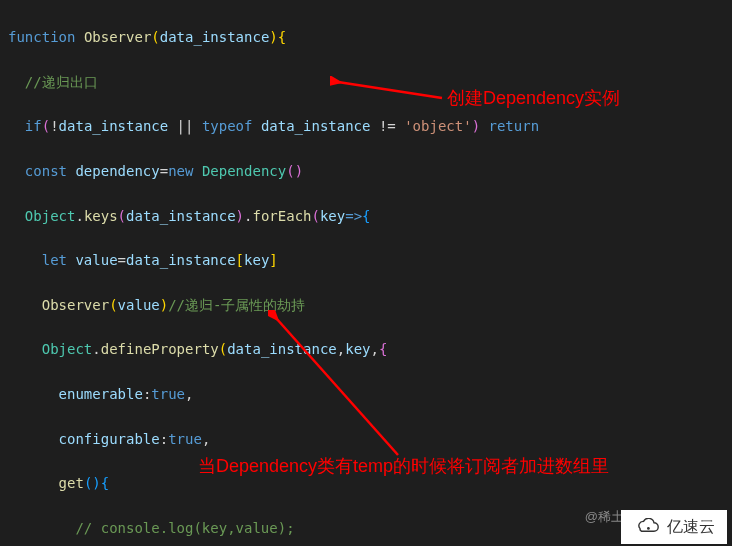 This screenshot has height=546, width=732. What do you see at coordinates (534, 98) in the screenshot?
I see `annotation-create-dep: 创建Dependency实例` at bounding box center [534, 98].